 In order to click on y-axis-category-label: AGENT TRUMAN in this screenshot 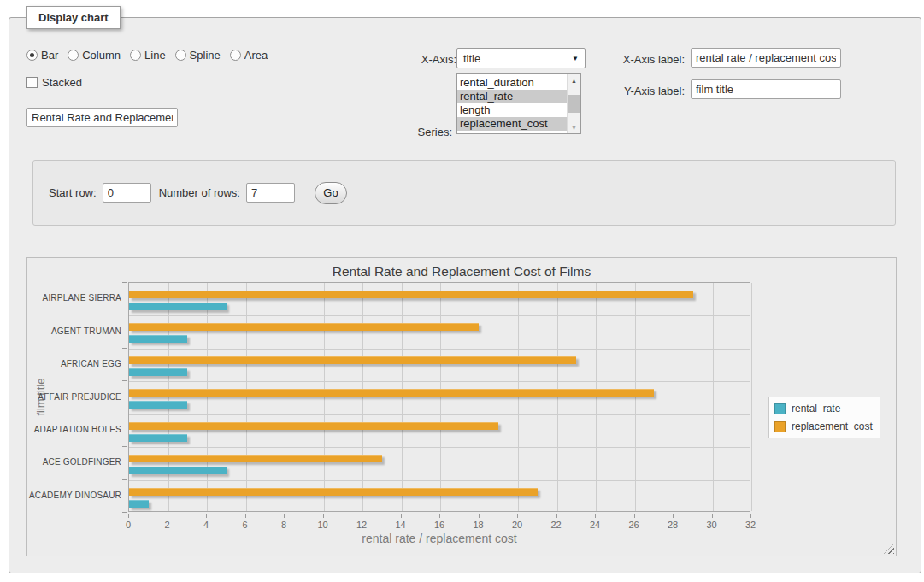, I will do `click(74, 332)`.